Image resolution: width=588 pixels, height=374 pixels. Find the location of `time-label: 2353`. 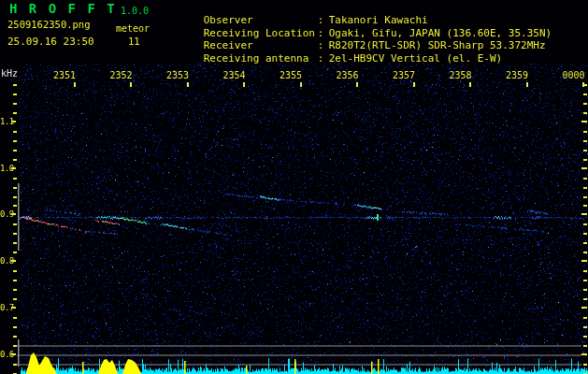

time-label: 2353 is located at coordinates (178, 76).